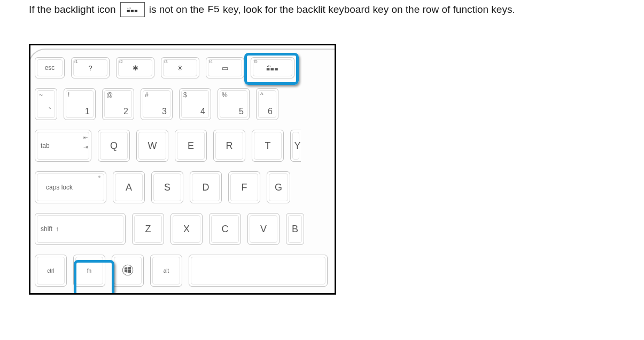 This screenshot has width=644, height=340. I want to click on key-esc: esc, so click(50, 68).